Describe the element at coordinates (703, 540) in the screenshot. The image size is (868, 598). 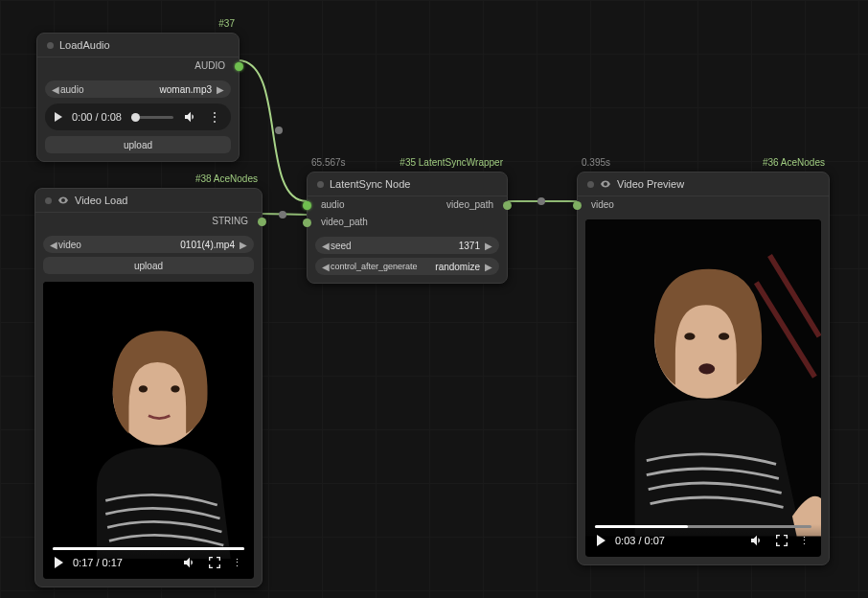
I see `video-controls: 0:03 / 0:07 ⋮` at that location.